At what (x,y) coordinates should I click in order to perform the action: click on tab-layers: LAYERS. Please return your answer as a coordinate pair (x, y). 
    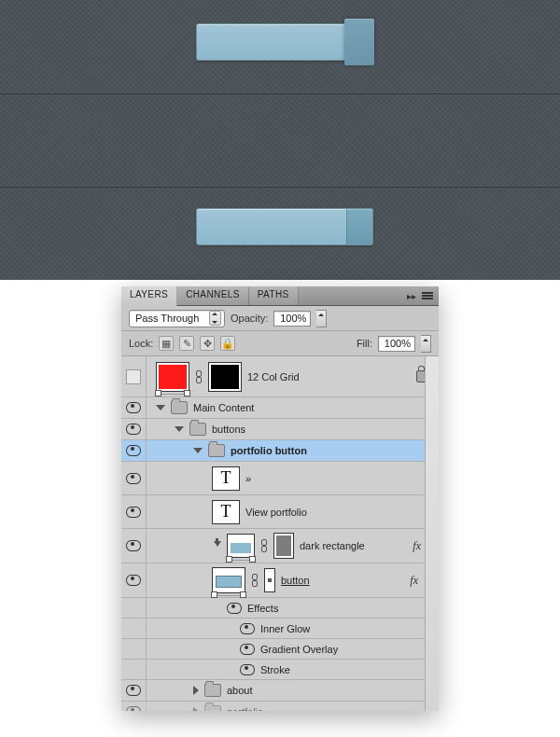
    Looking at the image, I should click on (149, 297).